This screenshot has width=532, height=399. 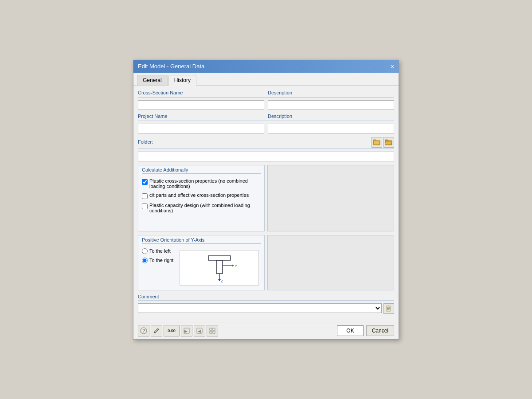 I want to click on export-button: ▶, so click(x=187, y=331).